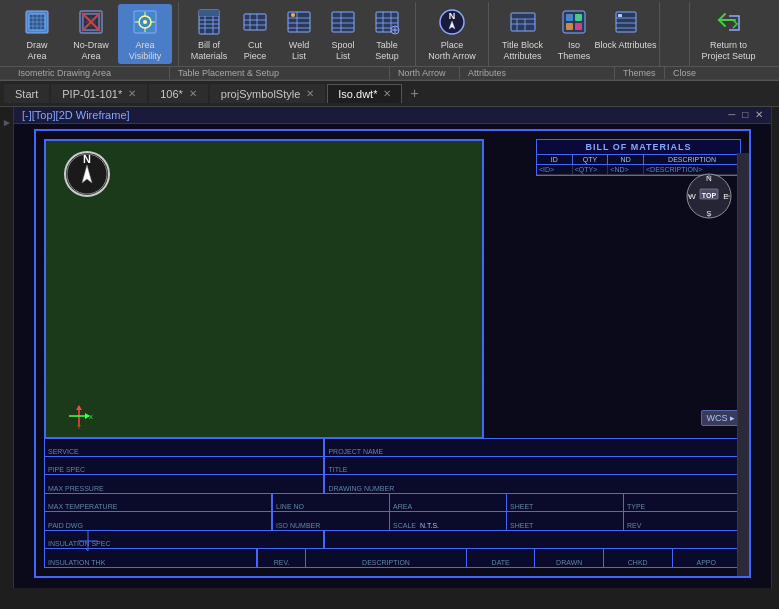  What do you see at coordinates (700, 73) in the screenshot?
I see `toolbar-label-close: Close` at bounding box center [700, 73].